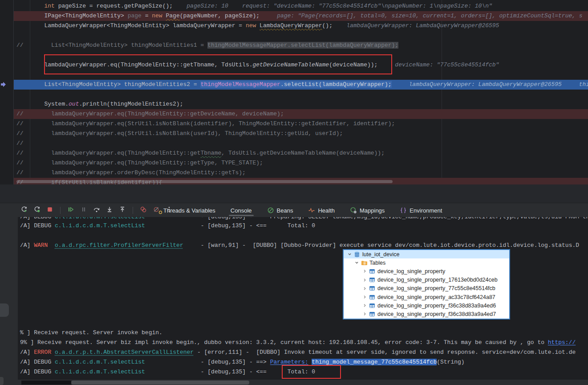  Describe the element at coordinates (84, 210) in the screenshot. I see `pause-icon` at that location.